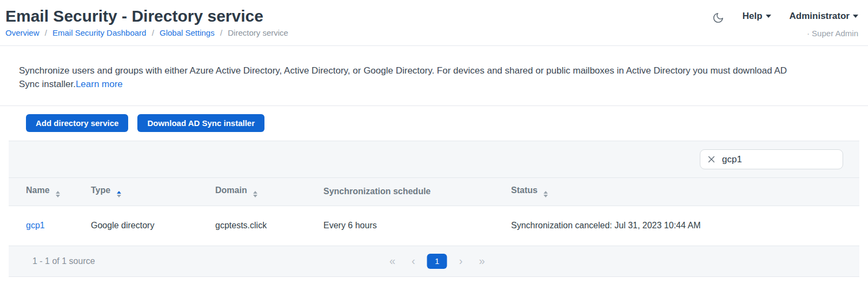  What do you see at coordinates (406, 77) in the screenshot?
I see `intro-description: Synchronize users and groups with either…` at bounding box center [406, 77].